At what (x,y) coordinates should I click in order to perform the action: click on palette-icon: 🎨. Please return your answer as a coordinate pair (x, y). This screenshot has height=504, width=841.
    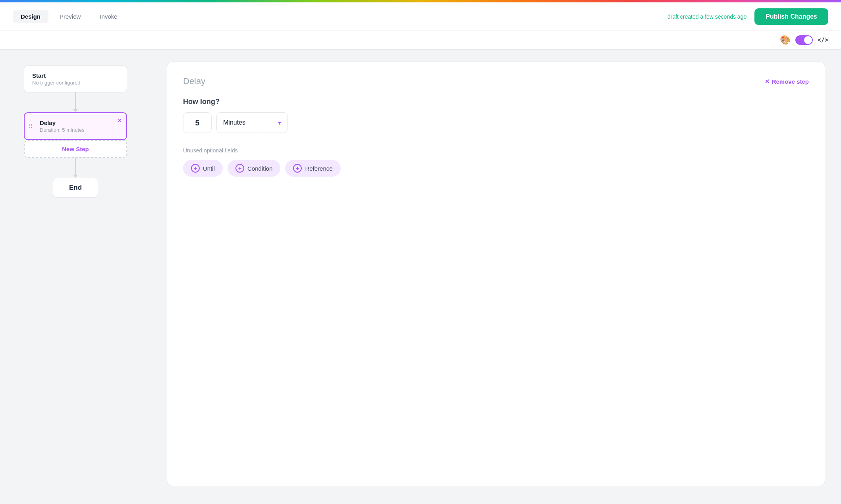
    Looking at the image, I should click on (785, 40).